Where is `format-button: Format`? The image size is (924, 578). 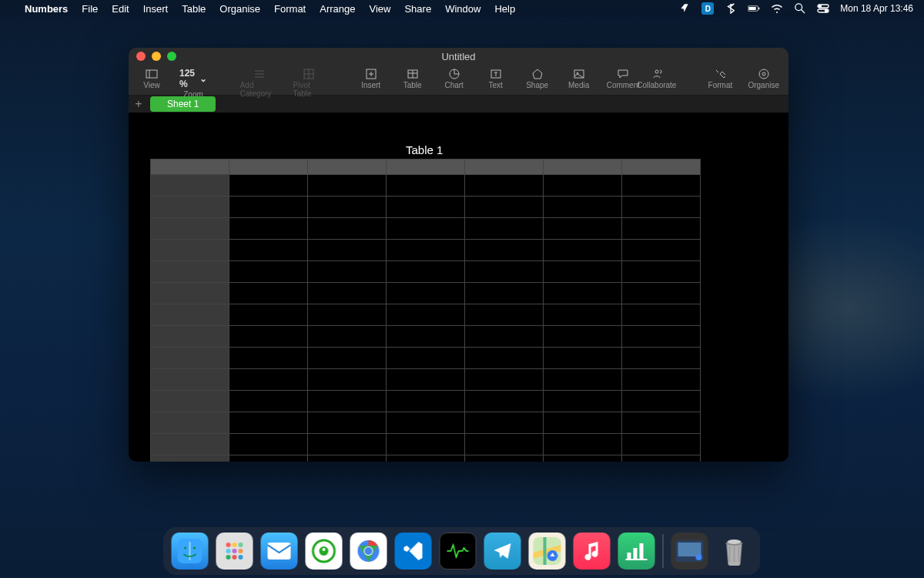 format-button: Format is located at coordinates (720, 79).